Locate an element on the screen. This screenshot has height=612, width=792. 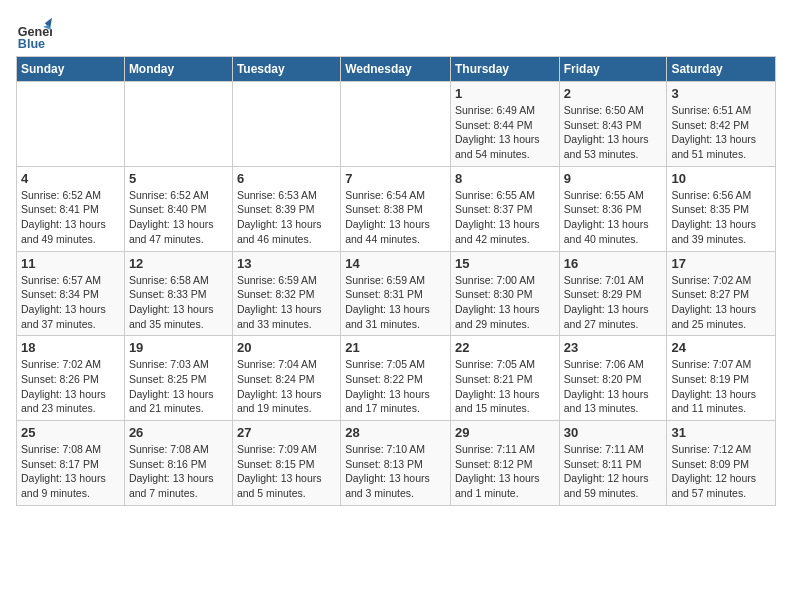
calendar-cell: 3Sunrise: 6:51 AM Sunset: 8:42 PM Daylig… is located at coordinates (722, 124).